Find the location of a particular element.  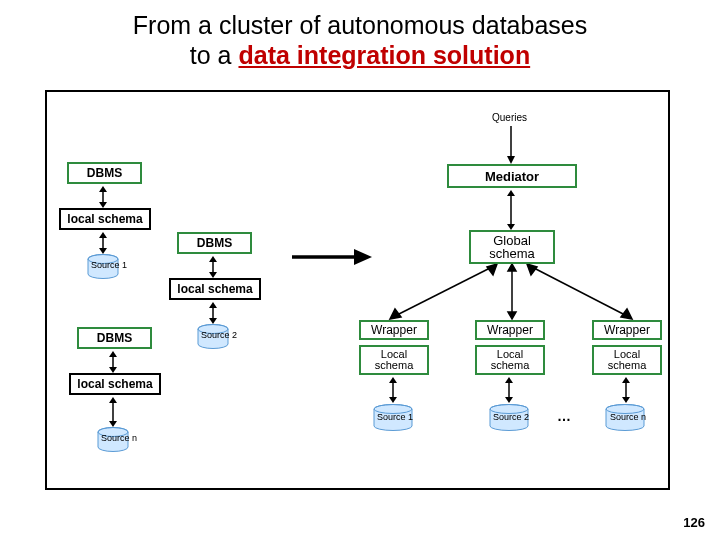

dbms-box-1: DBMS is located at coordinates (104, 173).